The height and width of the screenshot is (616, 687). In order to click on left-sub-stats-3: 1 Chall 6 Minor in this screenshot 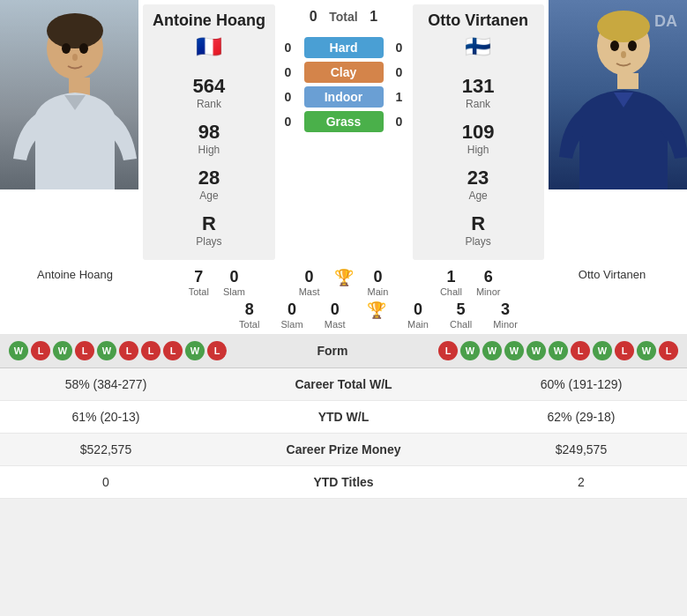, I will do `click(470, 282)`.